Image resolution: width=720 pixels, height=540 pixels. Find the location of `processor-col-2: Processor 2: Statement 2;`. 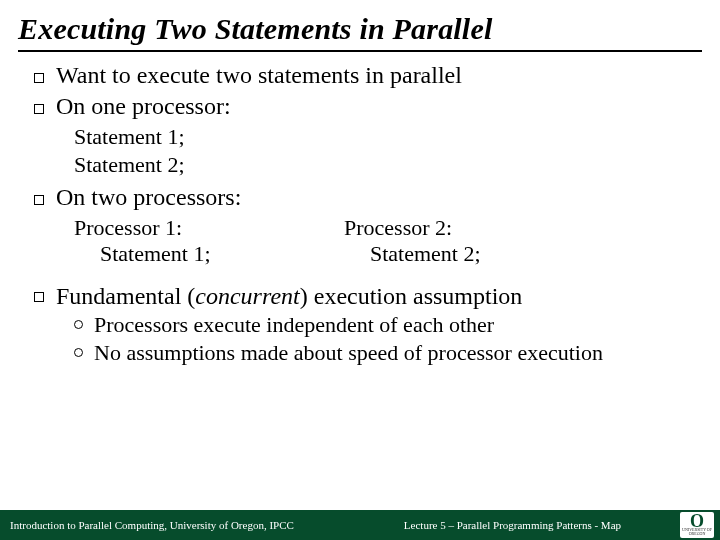

processor-col-2: Processor 2: Statement 2; is located at coordinates (479, 241).